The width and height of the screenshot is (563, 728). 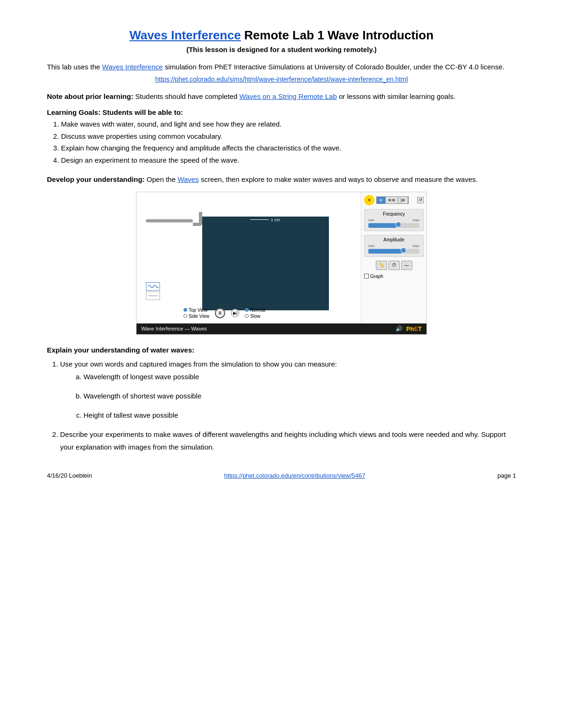 I want to click on list-item: Explain how changing the frequency and a…, so click(x=289, y=148).